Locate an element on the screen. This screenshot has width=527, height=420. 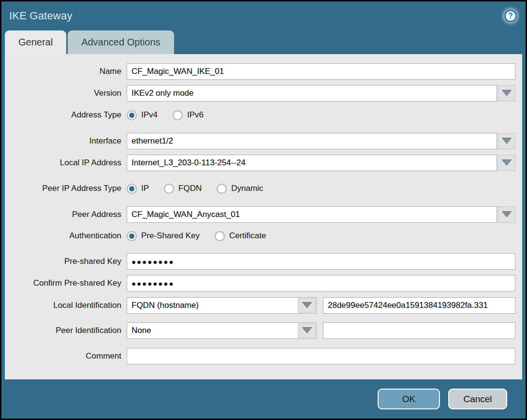
tab-general: General is located at coordinates (36, 43).